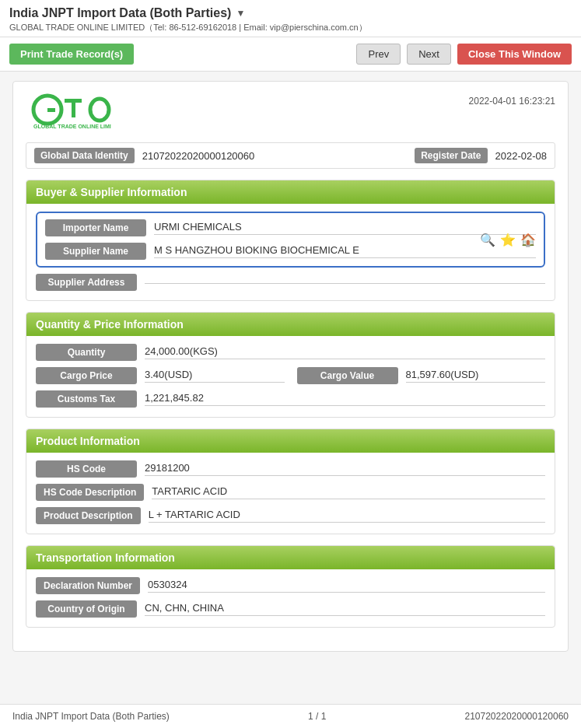 Image resolution: width=581 pixels, height=728 pixels. What do you see at coordinates (291, 240) in the screenshot?
I see `buyer-highlight-box: Importer Name URMI CHEMICALS Supplier Na…` at bounding box center [291, 240].